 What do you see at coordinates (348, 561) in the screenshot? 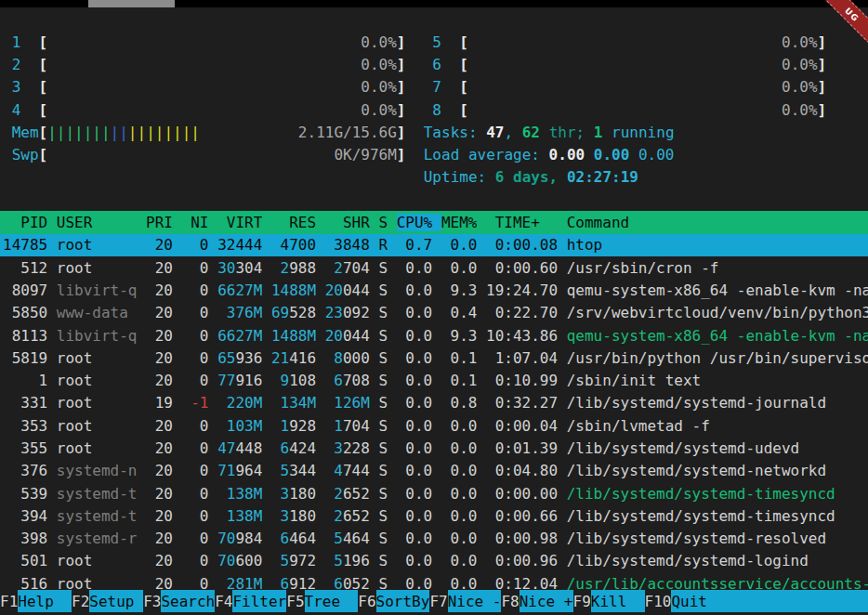
I see `cell-shr: 5196` at bounding box center [348, 561].